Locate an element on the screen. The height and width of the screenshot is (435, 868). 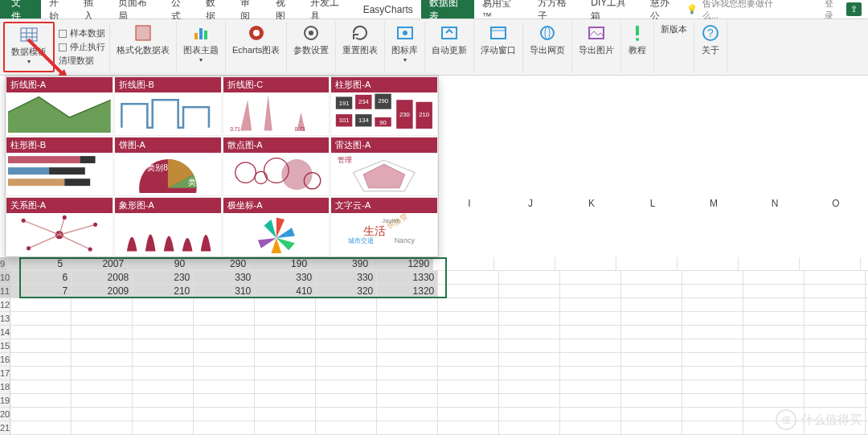
reset-charts-button: 重置图表 is located at coordinates (360, 40).